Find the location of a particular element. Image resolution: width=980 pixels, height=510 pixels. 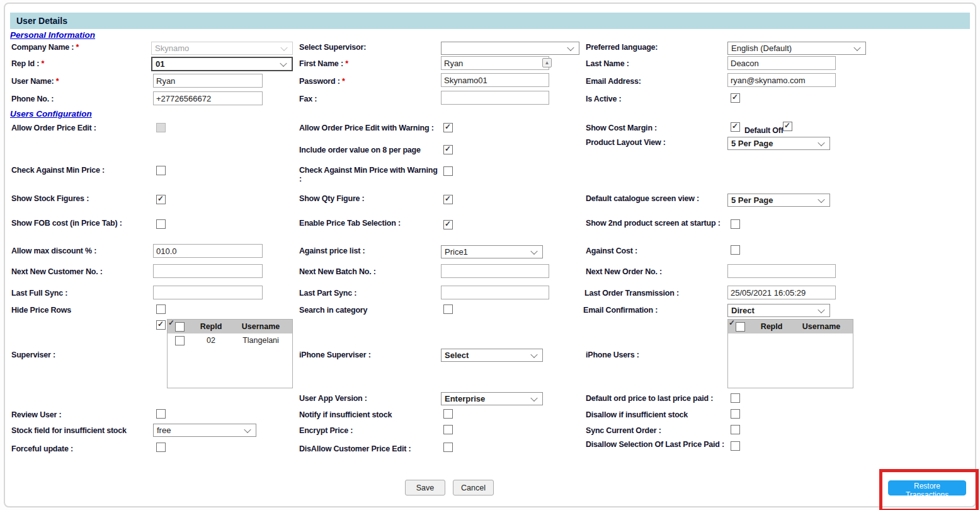

sync-current-order-checkbox is located at coordinates (736, 430).